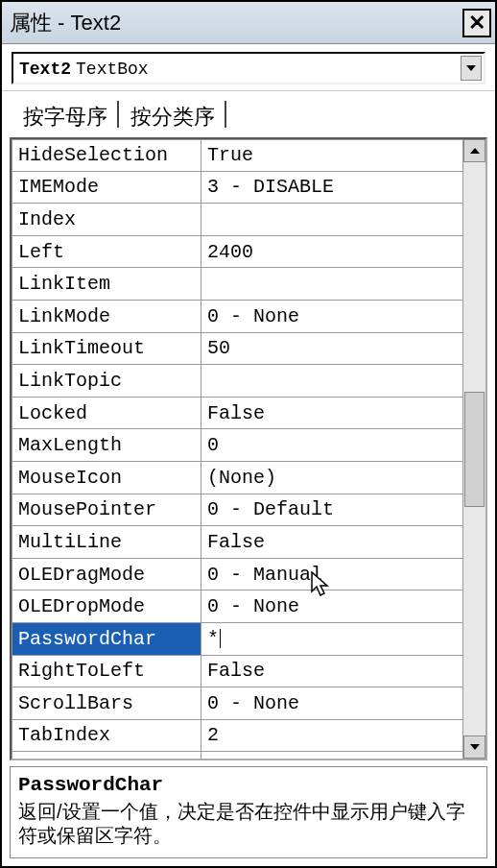 The image size is (497, 868). Describe the element at coordinates (332, 574) in the screenshot. I see `property-value-cell: 0 - Manual` at that location.